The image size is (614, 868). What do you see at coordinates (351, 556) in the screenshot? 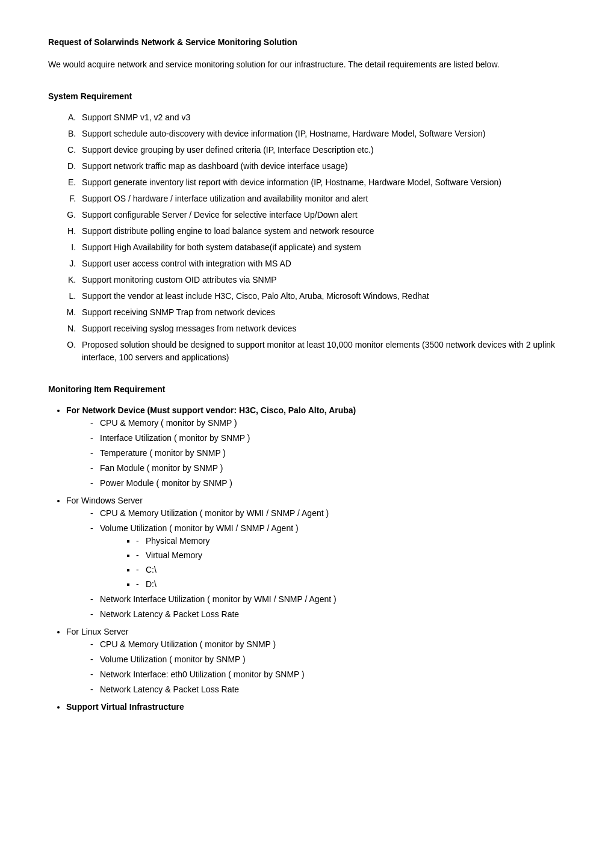
I see `list-item: Virtual Memory` at bounding box center [351, 556].